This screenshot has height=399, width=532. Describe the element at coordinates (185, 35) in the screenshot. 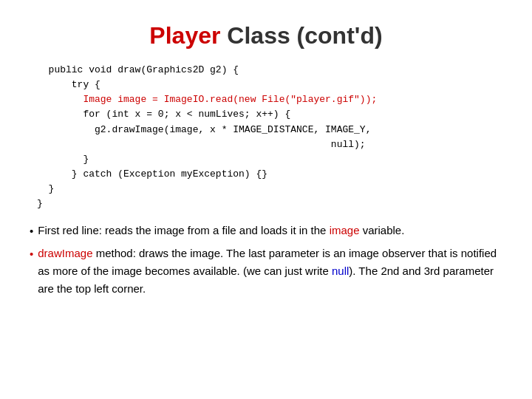

I see `title-highlight: Player` at that location.